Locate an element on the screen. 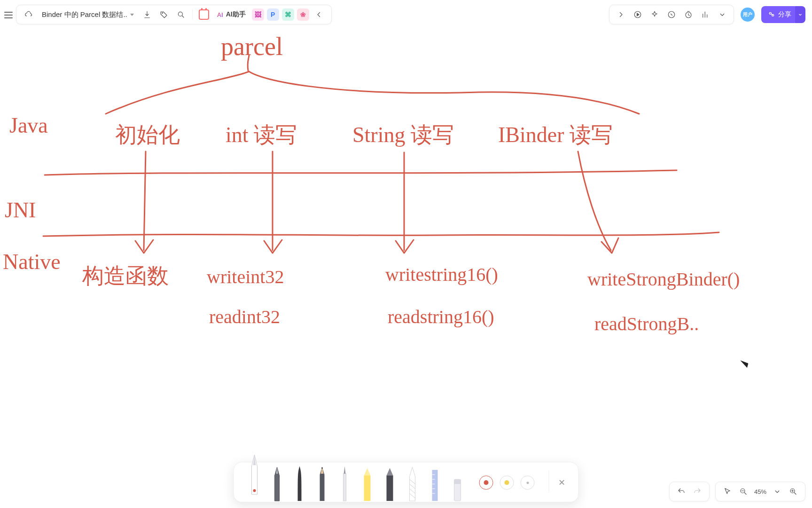 This screenshot has height=508, width=812. user-avatar: 用户 is located at coordinates (748, 15).